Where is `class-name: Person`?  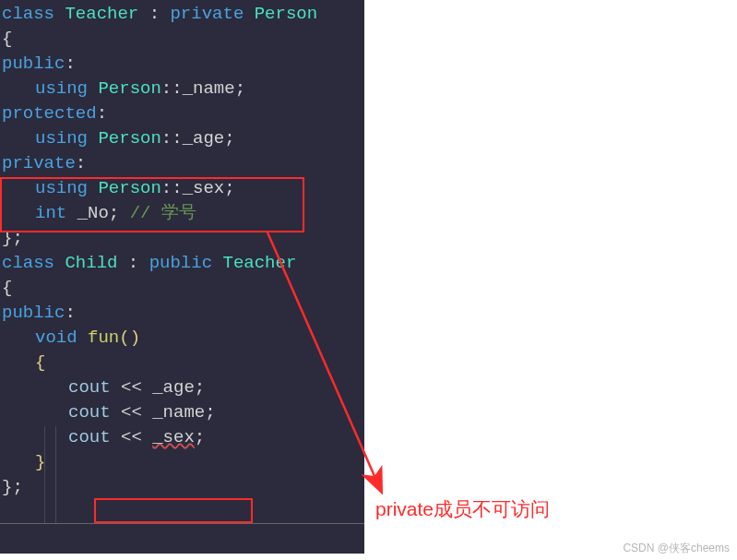
class-name: Person is located at coordinates (286, 14).